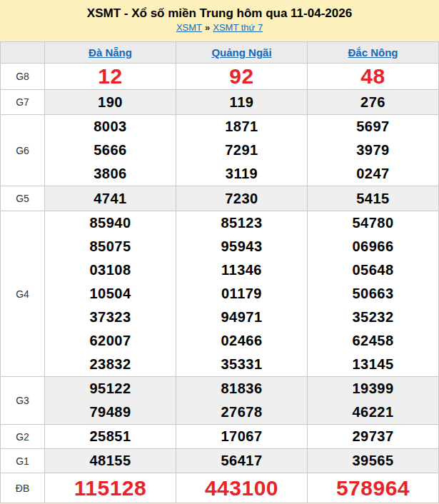  I want to click on prize-number: 02466, so click(241, 341).